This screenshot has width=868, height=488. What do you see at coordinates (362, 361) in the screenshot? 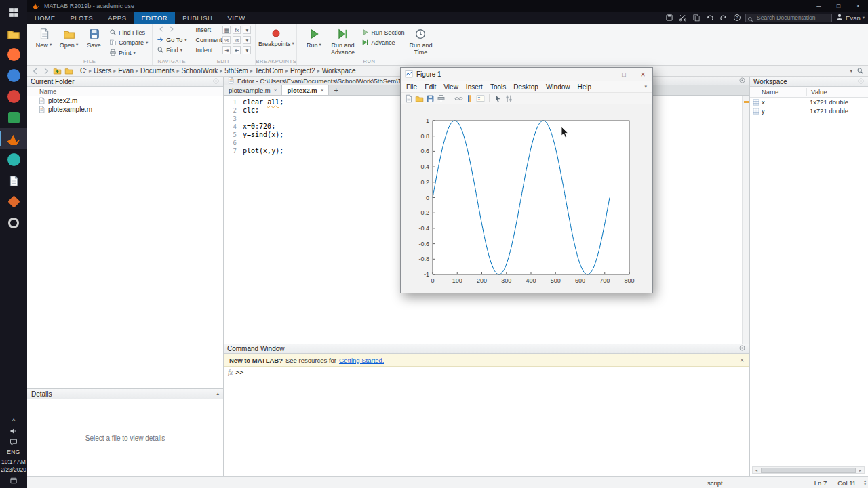
I see `getting-started-link: Getting Started.` at bounding box center [362, 361].